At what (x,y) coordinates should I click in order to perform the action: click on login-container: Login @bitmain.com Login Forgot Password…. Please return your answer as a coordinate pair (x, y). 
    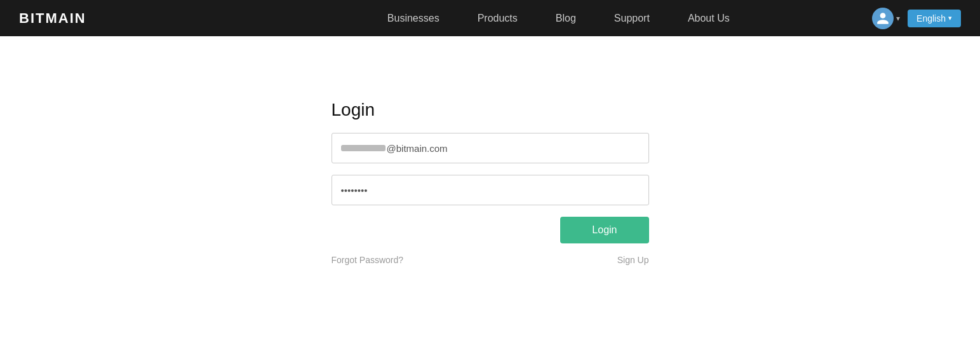
    Looking at the image, I should click on (490, 182).